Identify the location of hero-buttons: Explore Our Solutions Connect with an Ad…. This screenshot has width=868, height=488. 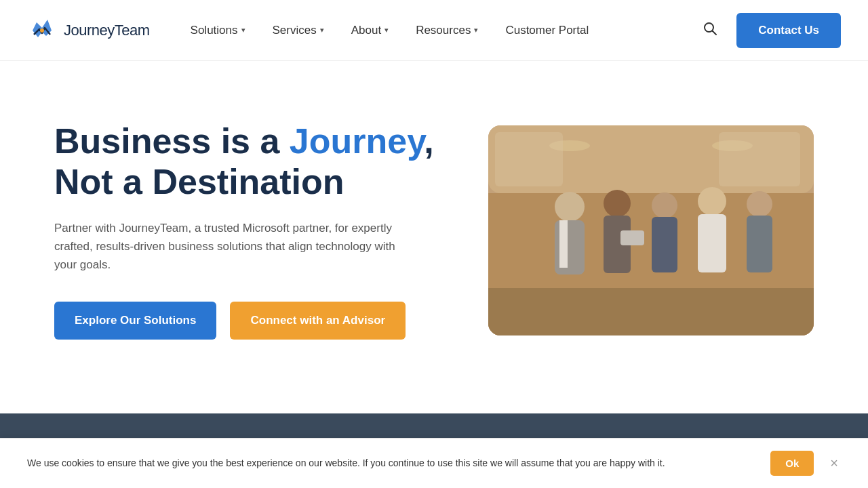
(258, 321).